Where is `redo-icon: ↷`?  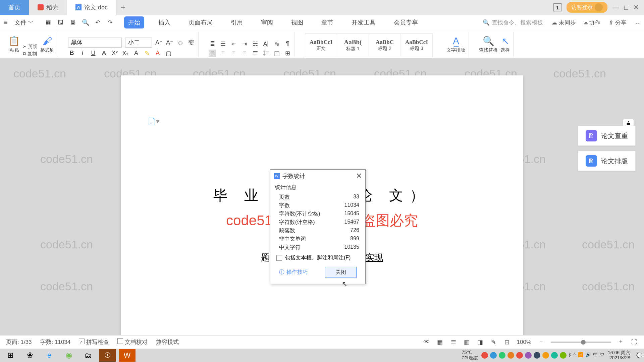
redo-icon: ↷ is located at coordinates (110, 22).